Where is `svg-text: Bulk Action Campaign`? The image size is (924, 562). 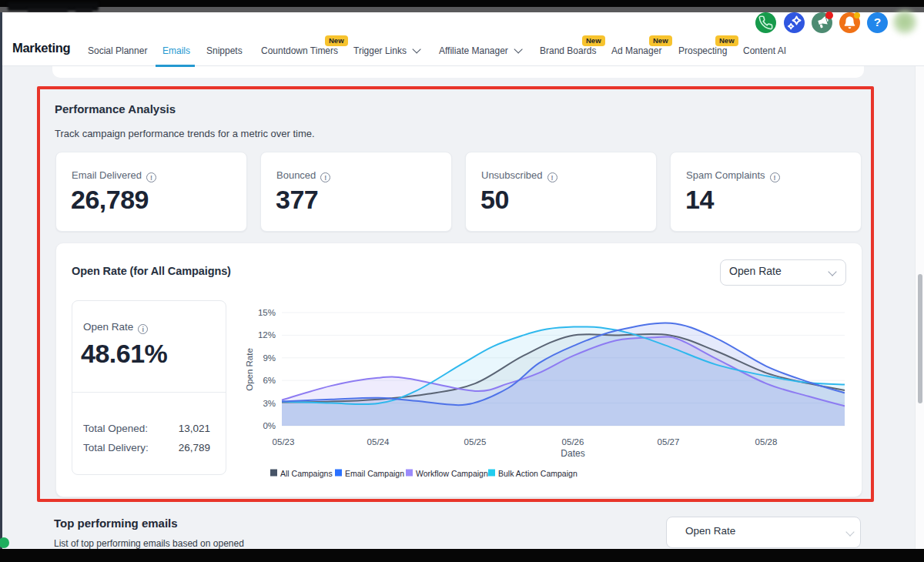 svg-text: Bulk Action Campaign is located at coordinates (537, 473).